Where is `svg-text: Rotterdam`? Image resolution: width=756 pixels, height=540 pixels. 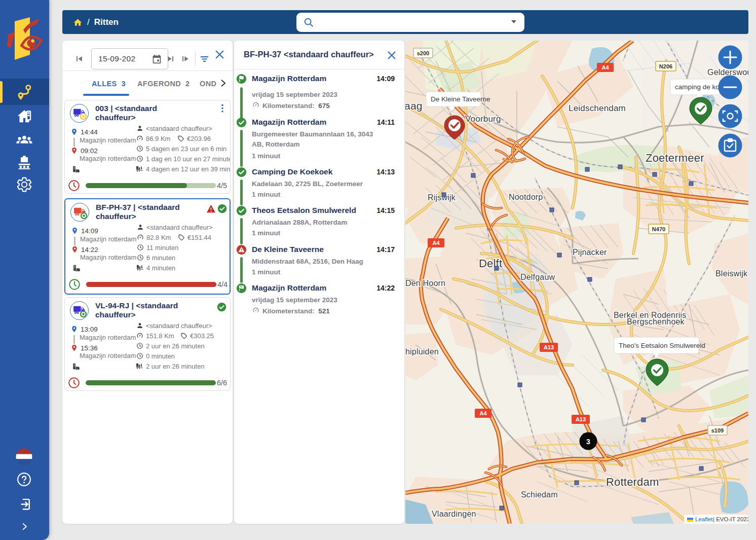
svg-text: Rotterdam is located at coordinates (632, 482).